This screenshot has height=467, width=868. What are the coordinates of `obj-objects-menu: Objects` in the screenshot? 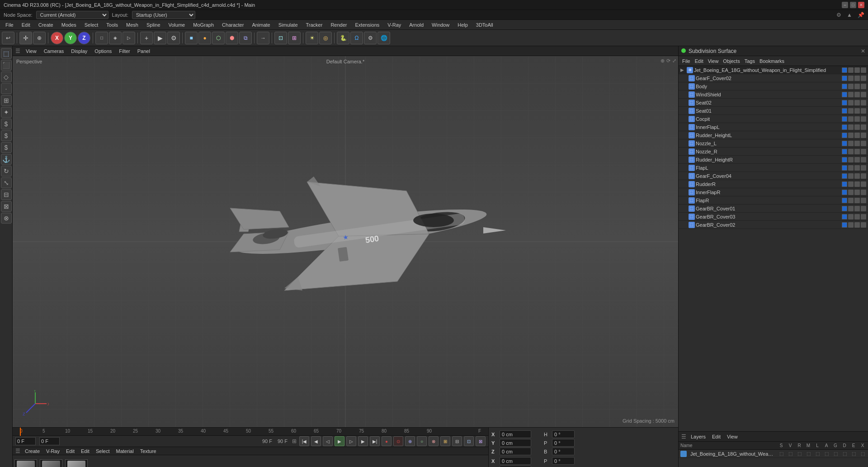 It's located at (731, 61).